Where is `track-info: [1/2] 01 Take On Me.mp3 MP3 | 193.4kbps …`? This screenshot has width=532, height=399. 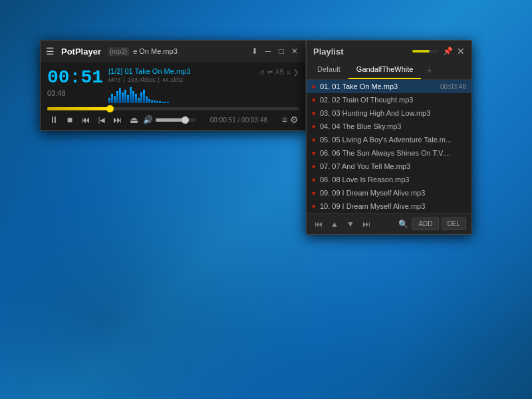 track-info: [1/2] 01 Take On Me.mp3 MP3 | 193.4kbps … is located at coordinates (181, 85).